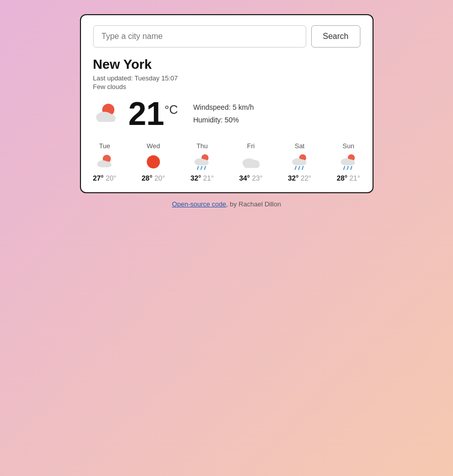 This screenshot has height=476, width=453. What do you see at coordinates (147, 178) in the screenshot?
I see `temp-high-wed: 28°` at bounding box center [147, 178].